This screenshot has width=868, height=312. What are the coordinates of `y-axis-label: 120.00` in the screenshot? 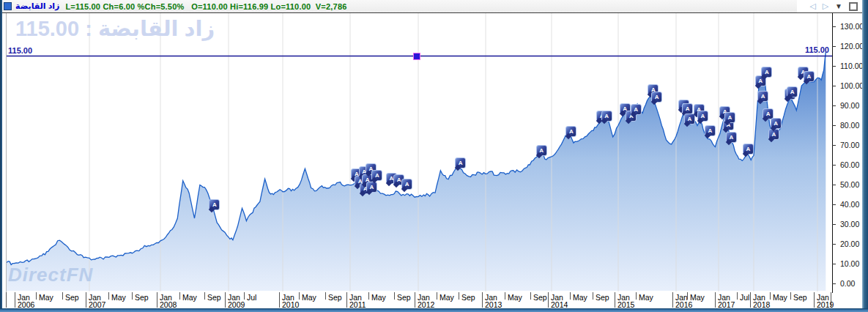 It's located at (852, 46).